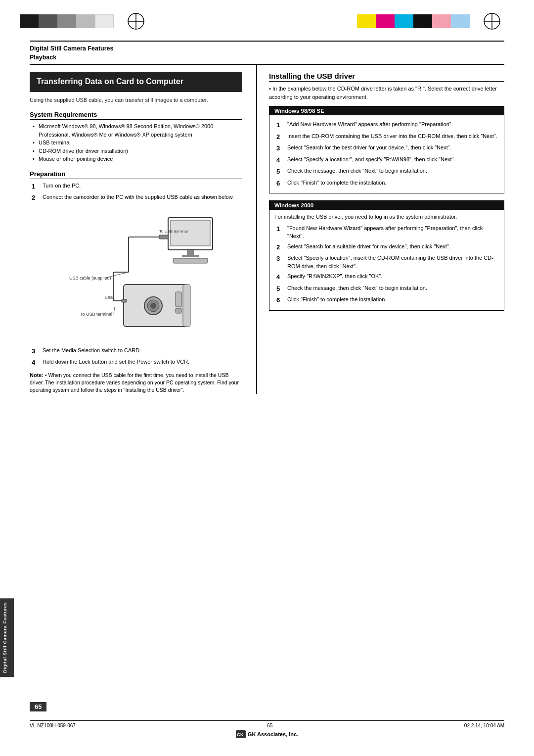  Describe the element at coordinates (404, 21) in the screenshot. I see `swatch-cyan` at that location.